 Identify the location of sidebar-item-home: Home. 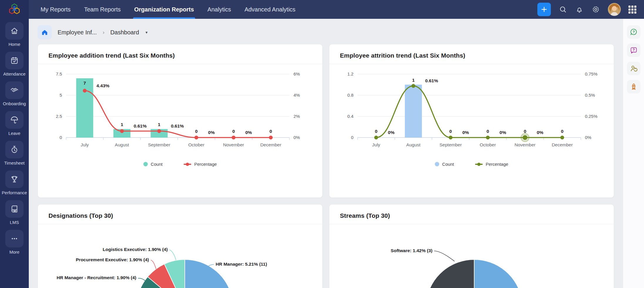
(14, 34).